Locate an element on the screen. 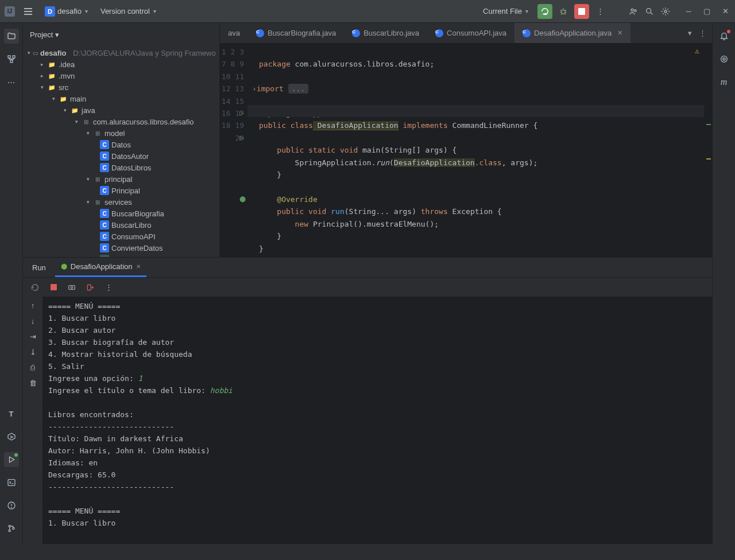  editor-tab: CConsumoAPI.java is located at coordinates (471, 33).